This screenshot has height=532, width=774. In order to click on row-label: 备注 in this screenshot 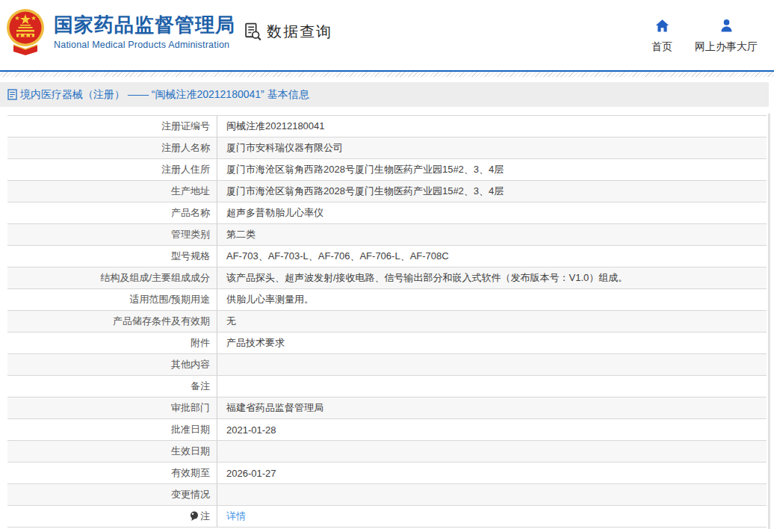, I will do `click(112, 386)`.